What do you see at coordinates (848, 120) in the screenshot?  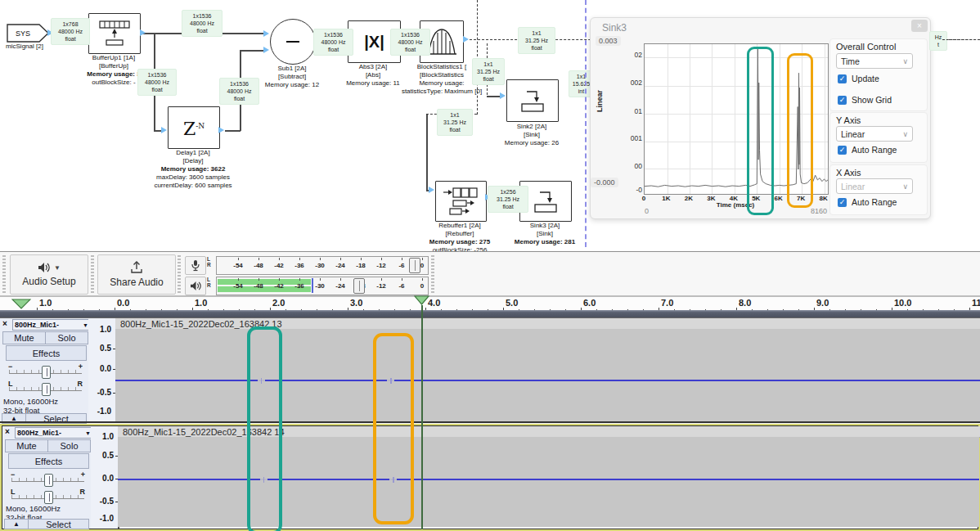 I see `y-axis-section-label: Y Axis` at bounding box center [848, 120].